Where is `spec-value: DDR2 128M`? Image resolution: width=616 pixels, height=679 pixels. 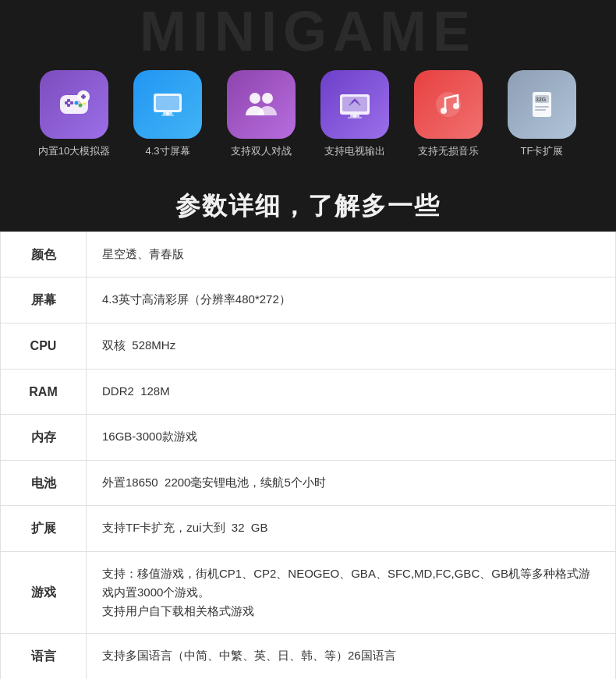 spec-value: DDR2 128M is located at coordinates (351, 391).